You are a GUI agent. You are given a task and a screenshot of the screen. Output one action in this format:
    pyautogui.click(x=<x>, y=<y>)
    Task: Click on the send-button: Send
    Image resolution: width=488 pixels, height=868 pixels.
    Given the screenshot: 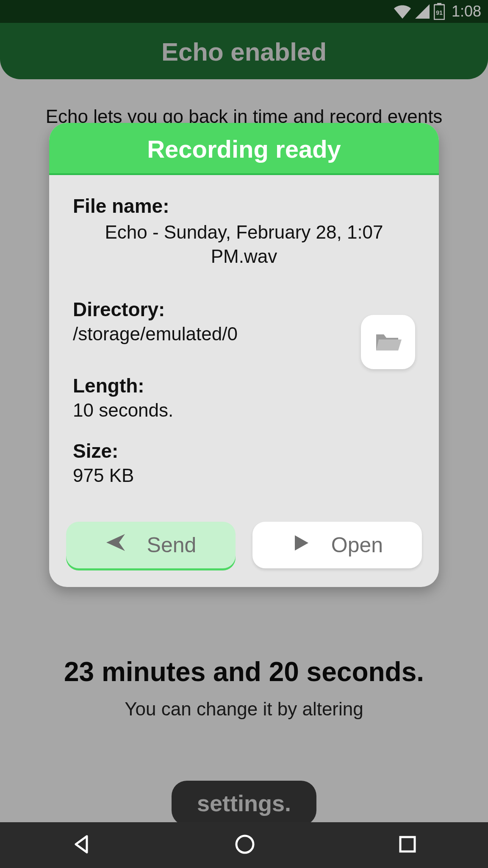 What is the action you would take?
    pyautogui.click(x=151, y=545)
    